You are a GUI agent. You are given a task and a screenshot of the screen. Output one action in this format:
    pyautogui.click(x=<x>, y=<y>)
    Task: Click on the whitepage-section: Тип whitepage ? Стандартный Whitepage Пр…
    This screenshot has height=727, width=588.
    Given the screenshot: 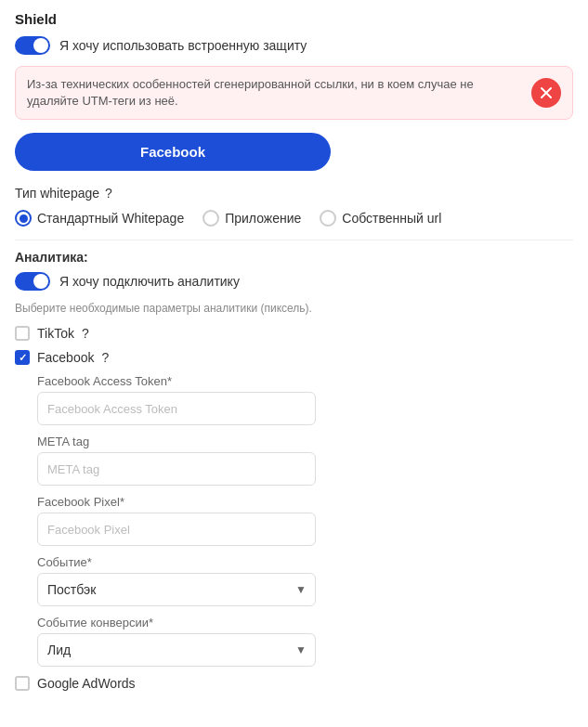 What is the action you would take?
    pyautogui.click(x=294, y=206)
    